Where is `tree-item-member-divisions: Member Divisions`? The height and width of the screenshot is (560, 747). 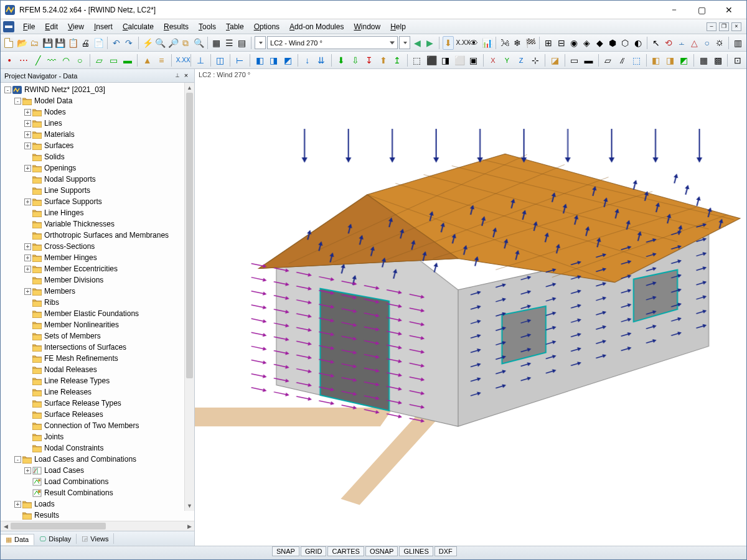
tree-item-member-divisions: Member Divisions is located at coordinates (98, 280).